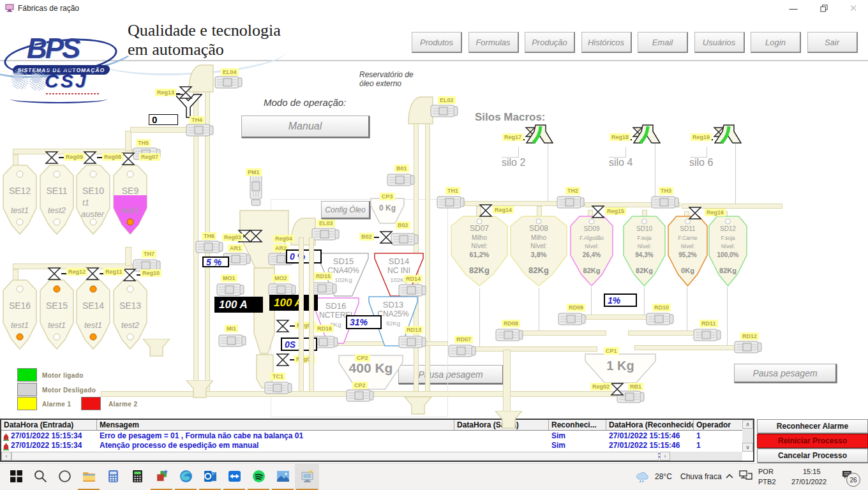  I want to click on display-macro-percent: 1%, so click(620, 300).